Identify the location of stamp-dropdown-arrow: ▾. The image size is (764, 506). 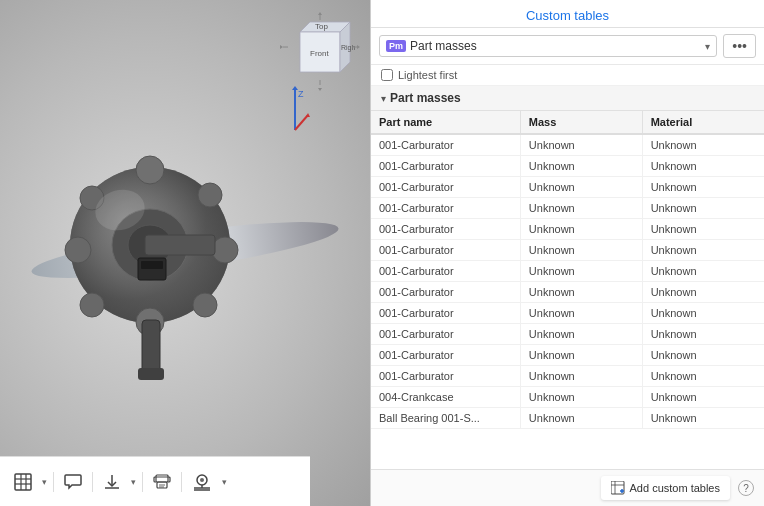
(224, 482).